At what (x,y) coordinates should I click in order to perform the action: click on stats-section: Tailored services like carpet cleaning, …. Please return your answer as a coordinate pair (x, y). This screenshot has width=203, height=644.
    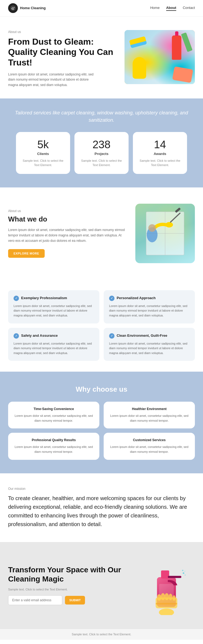
    Looking at the image, I should click on (102, 143).